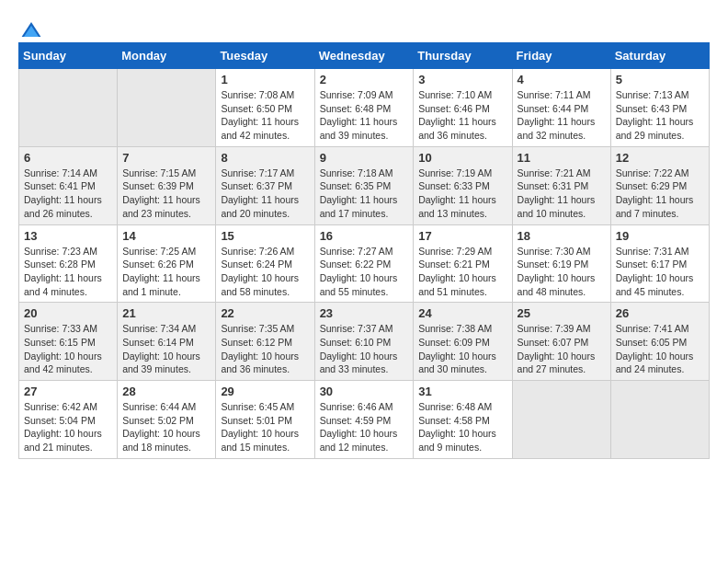 The image size is (728, 563). What do you see at coordinates (30, 26) in the screenshot?
I see `logo` at bounding box center [30, 26].